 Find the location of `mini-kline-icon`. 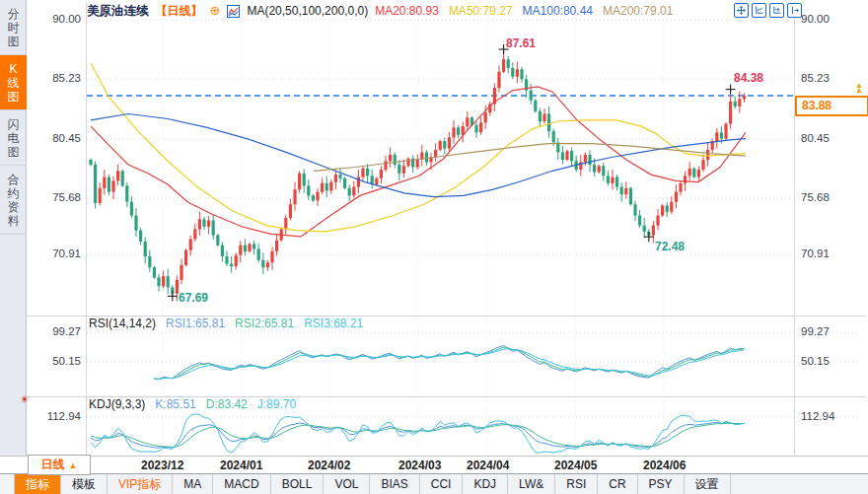

mini-kline-icon is located at coordinates (233, 12).